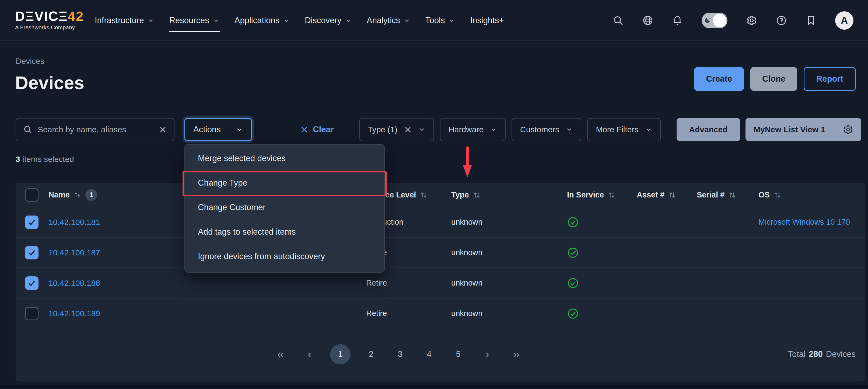 This screenshot has width=868, height=389. I want to click on column-header-type: Type, so click(509, 195).